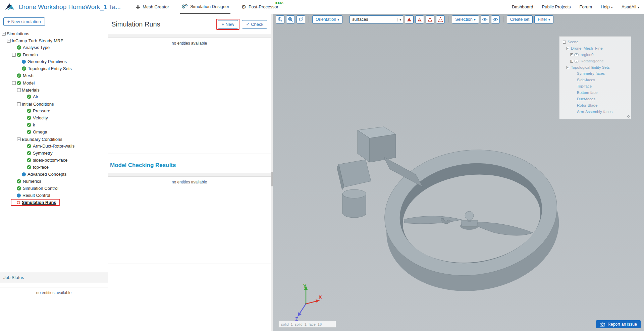 The height and width of the screenshot is (331, 644). I want to click on tree-item: Simulation Control, so click(54, 188).